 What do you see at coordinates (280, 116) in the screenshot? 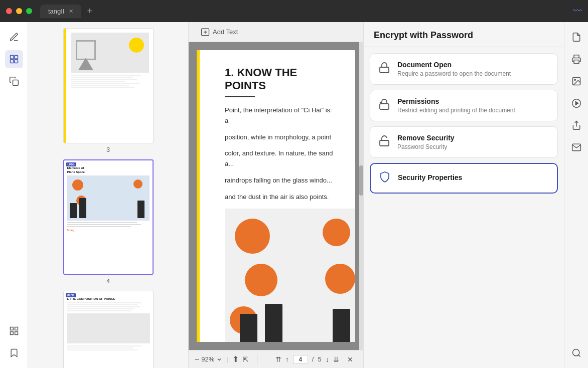
I see `doc-paragraph-1: Point, the interpretation of "Ci Hai" is…` at bounding box center [280, 116].